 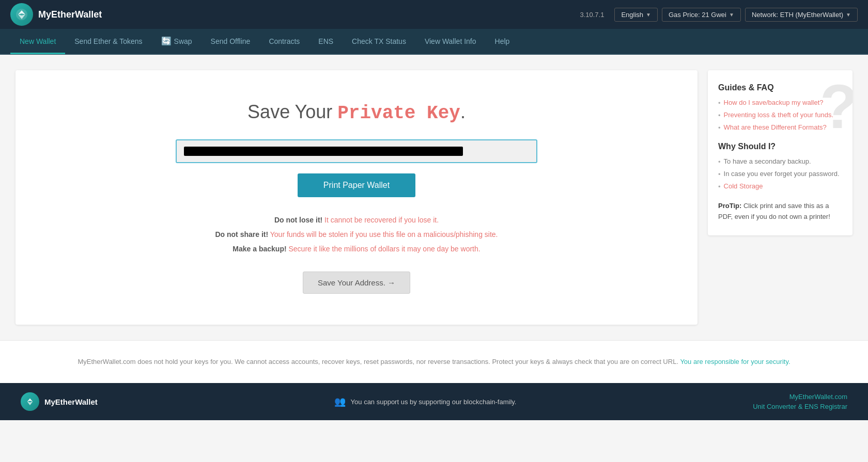 What do you see at coordinates (801, 14) in the screenshot?
I see `network-selector: Network: ETH (MyEtherWallet) ▼` at bounding box center [801, 14].